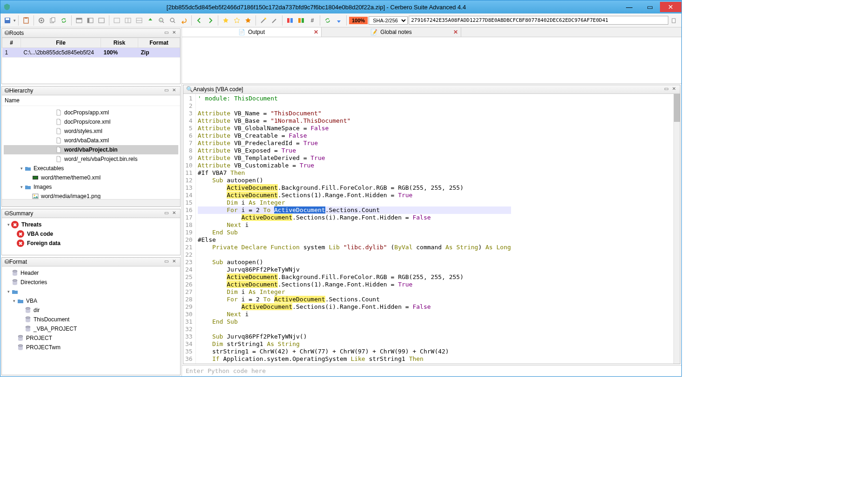 The height and width of the screenshot is (479, 868). What do you see at coordinates (650, 7) in the screenshot?
I see `maximize-button: ▭` at bounding box center [650, 7].